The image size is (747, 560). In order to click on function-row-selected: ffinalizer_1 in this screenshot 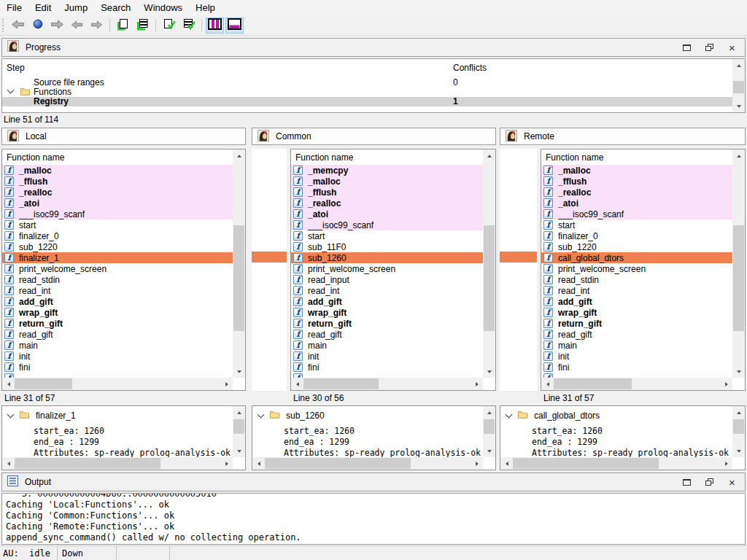, I will do `click(117, 258)`.